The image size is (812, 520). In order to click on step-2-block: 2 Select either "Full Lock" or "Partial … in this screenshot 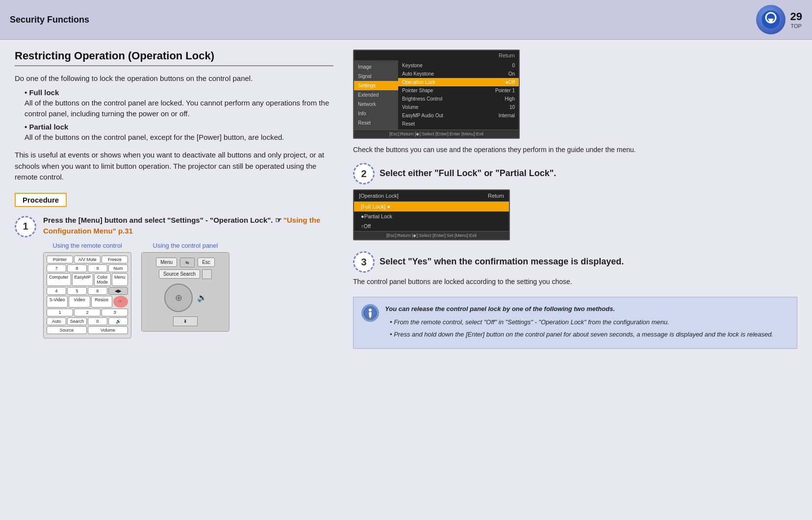, I will do `click(575, 201)`.